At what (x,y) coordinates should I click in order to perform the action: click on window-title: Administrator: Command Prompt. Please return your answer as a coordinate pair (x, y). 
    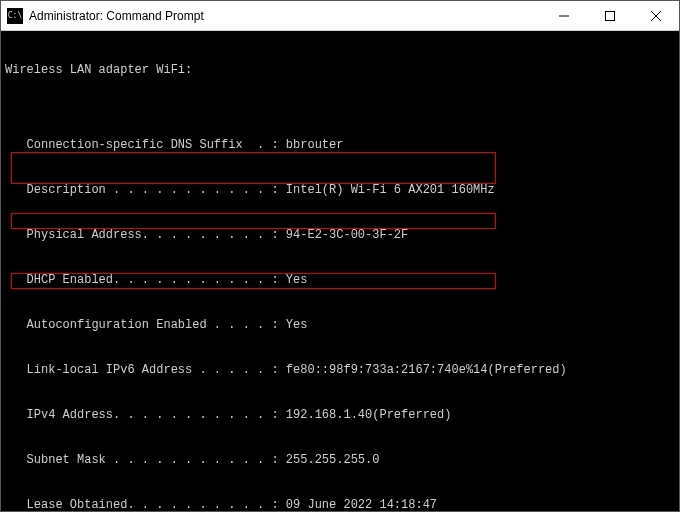
    Looking at the image, I should click on (285, 16).